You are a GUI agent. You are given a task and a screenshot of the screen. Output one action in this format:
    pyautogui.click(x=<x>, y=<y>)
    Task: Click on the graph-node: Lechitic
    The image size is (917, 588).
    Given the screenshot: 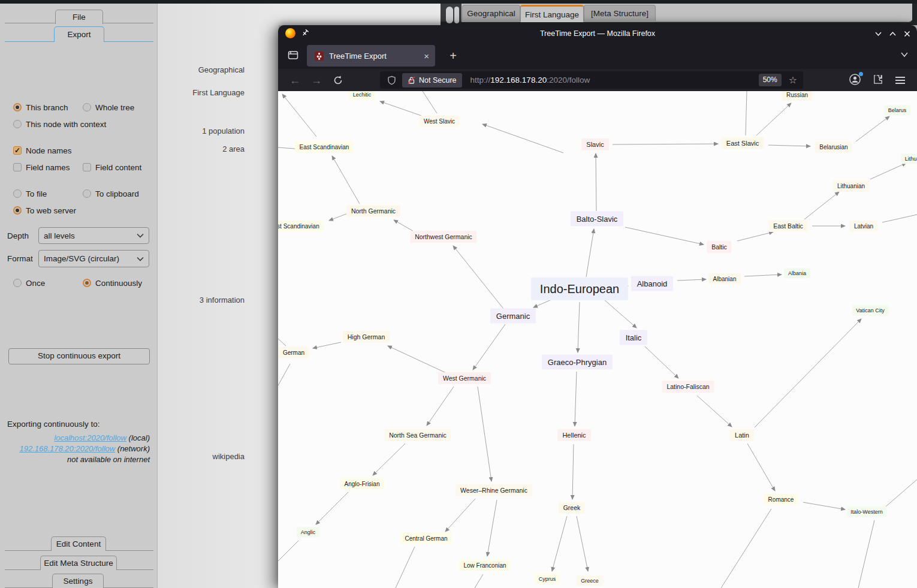 What is the action you would take?
    pyautogui.click(x=362, y=95)
    